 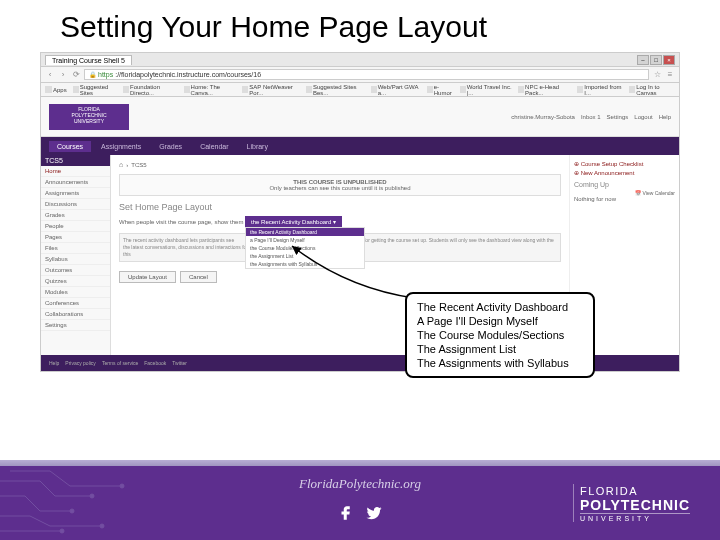 I want to click on logo-university: UNIVERSITY, so click(x=635, y=518).